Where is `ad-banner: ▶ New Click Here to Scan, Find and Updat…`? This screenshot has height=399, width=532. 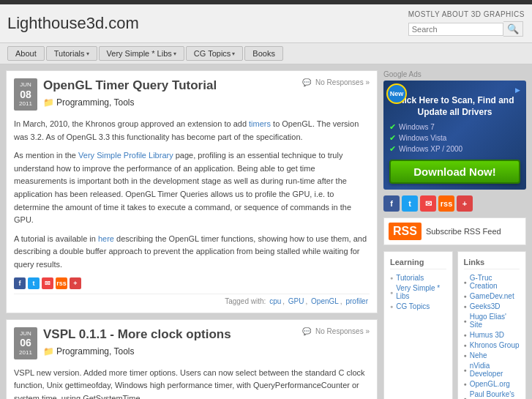 ad-banner: ▶ New Click Here to Scan, Find and Updat… is located at coordinates (455, 135).